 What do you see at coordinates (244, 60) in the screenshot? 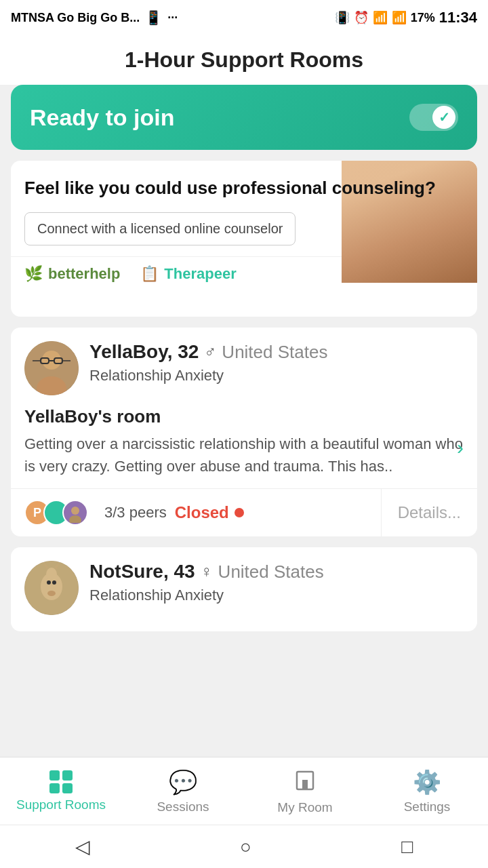
I see `page-title: 1-Hour Support Rooms` at bounding box center [244, 60].